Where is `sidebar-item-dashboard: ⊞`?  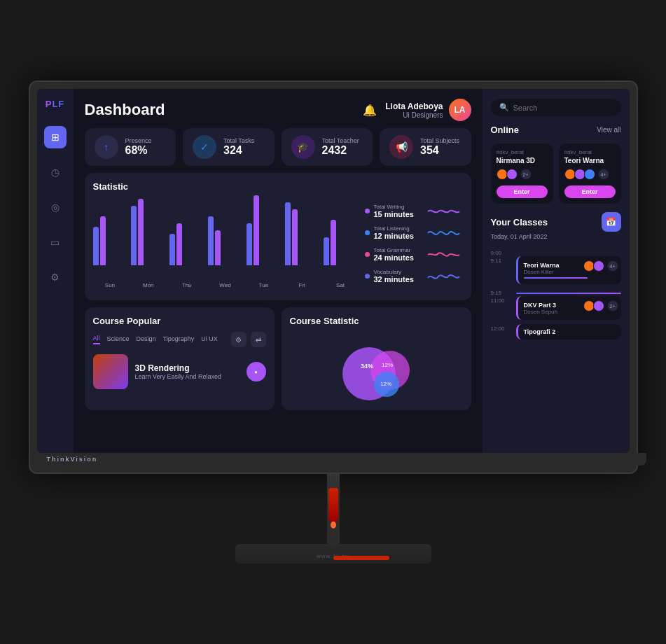
sidebar-item-dashboard: ⊞ is located at coordinates (55, 137).